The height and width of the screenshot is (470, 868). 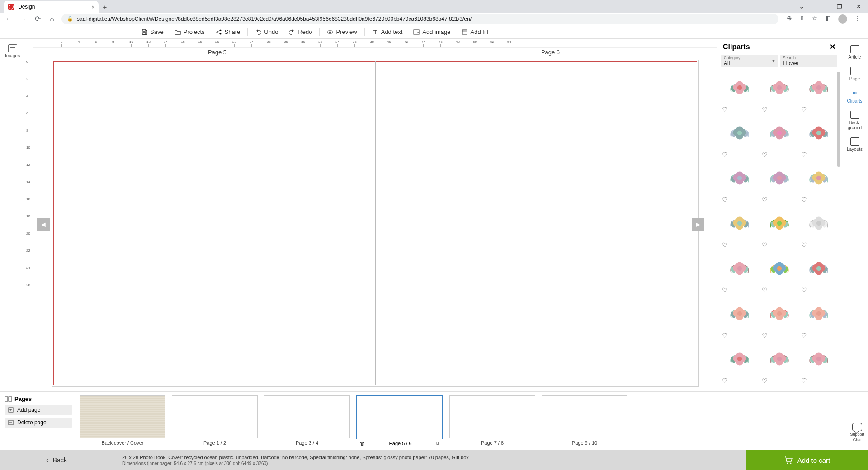 What do you see at coordinates (57, 460) in the screenshot?
I see `back-button: ‹ Back` at bounding box center [57, 460].